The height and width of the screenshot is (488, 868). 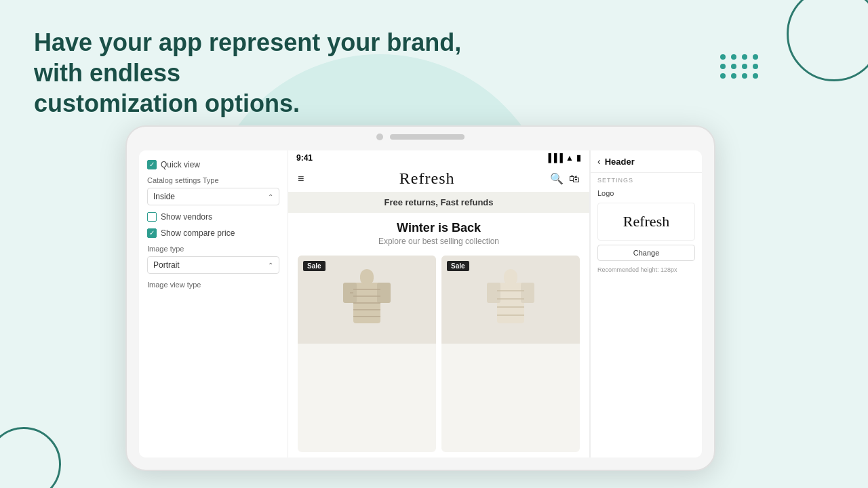 What do you see at coordinates (167, 265) in the screenshot?
I see `image-type-value: Portrait` at bounding box center [167, 265].